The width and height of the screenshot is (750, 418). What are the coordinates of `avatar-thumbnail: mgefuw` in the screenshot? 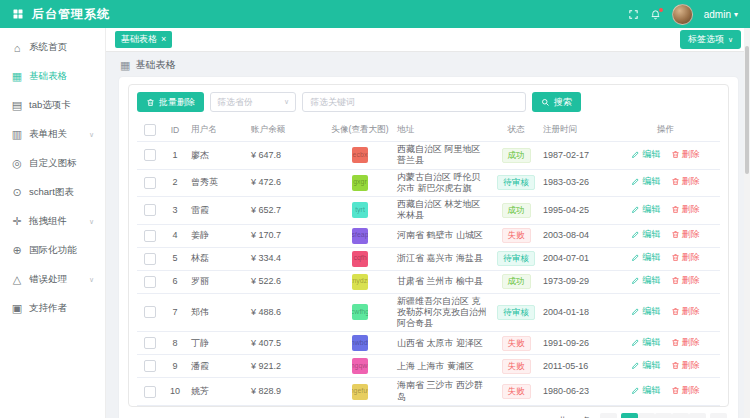 It's located at (360, 392).